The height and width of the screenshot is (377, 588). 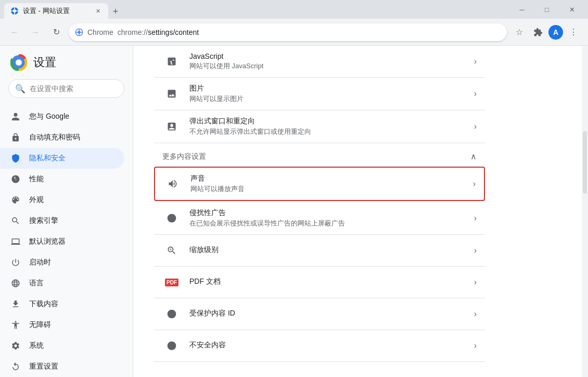 What do you see at coordinates (16, 346) in the screenshot?
I see `sidebar-icon-system` at bounding box center [16, 346].